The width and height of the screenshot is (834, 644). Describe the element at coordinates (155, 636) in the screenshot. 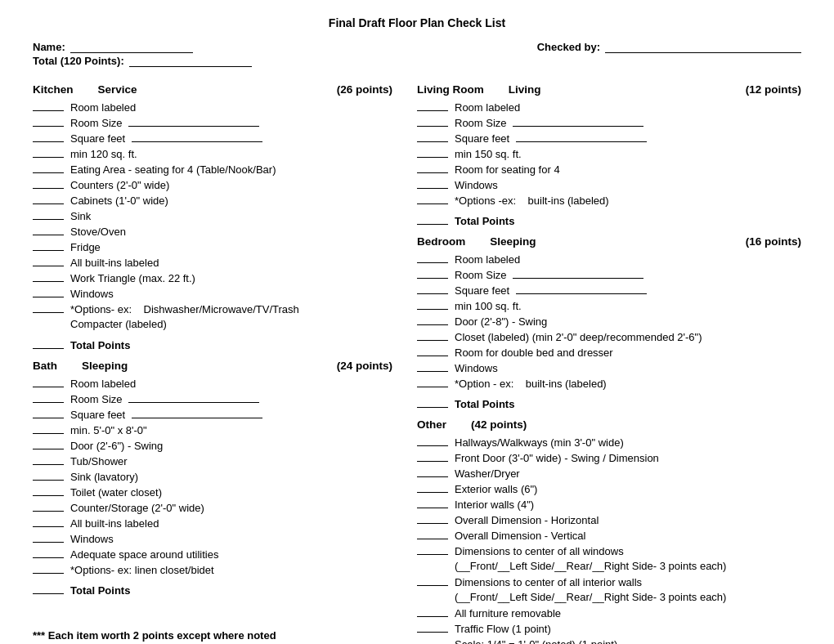

I see `footer-note: *** Each item worth 2 points except wher…` at that location.